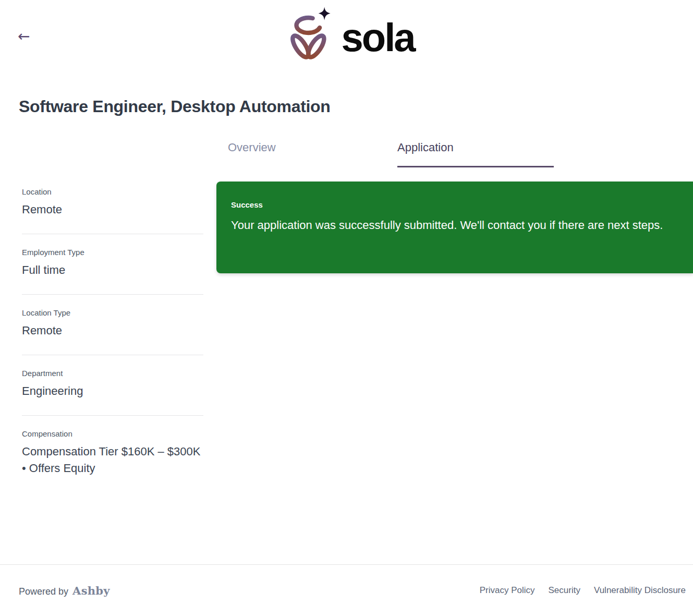 The image size is (693, 616). I want to click on footer-links: Privacy Policy Security Vulnerability Di…, so click(583, 590).